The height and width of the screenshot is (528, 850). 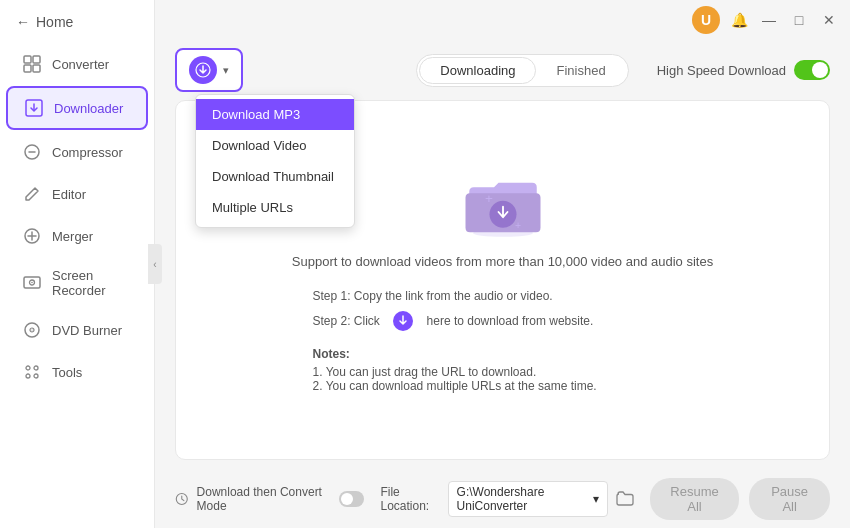 What do you see at coordinates (503, 386) in the screenshot?
I see `note2: 2. You can download multiple URLs at the…` at bounding box center [503, 386].